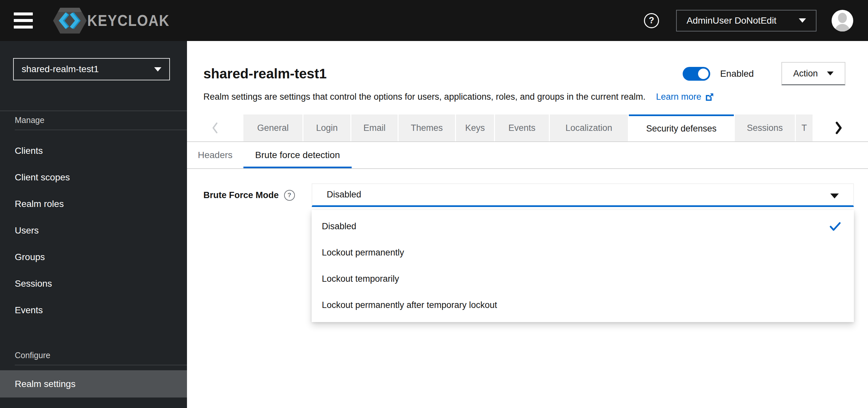  Describe the element at coordinates (23, 21) in the screenshot. I see `nav-toggle-button` at that location.